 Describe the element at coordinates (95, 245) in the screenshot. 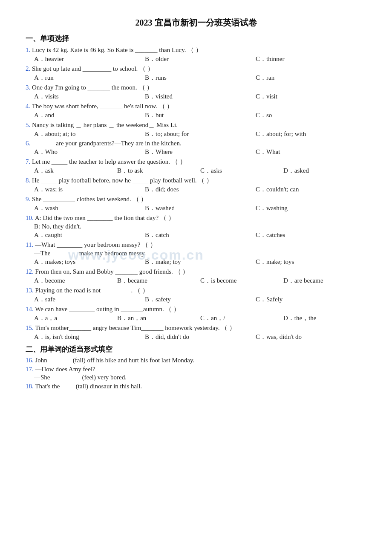

I see `q-text-11: —What ________ your bedroom messy? （ ）` at that location.